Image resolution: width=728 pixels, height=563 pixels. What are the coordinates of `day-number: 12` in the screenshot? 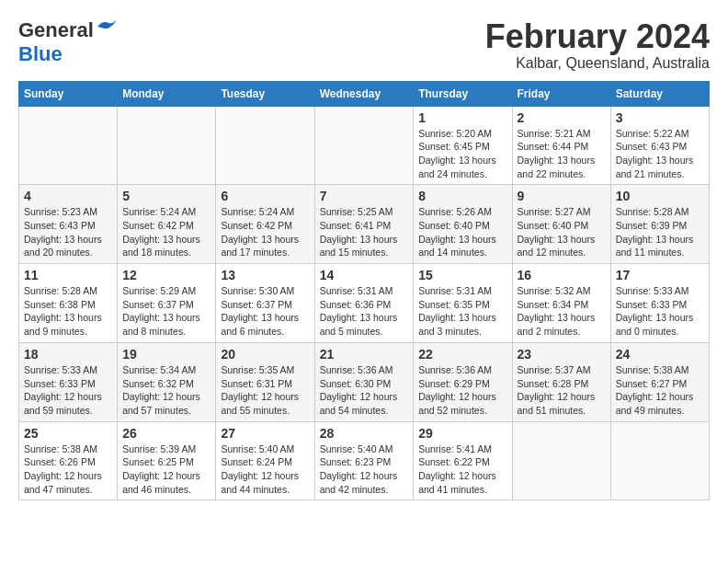 It's located at (166, 275).